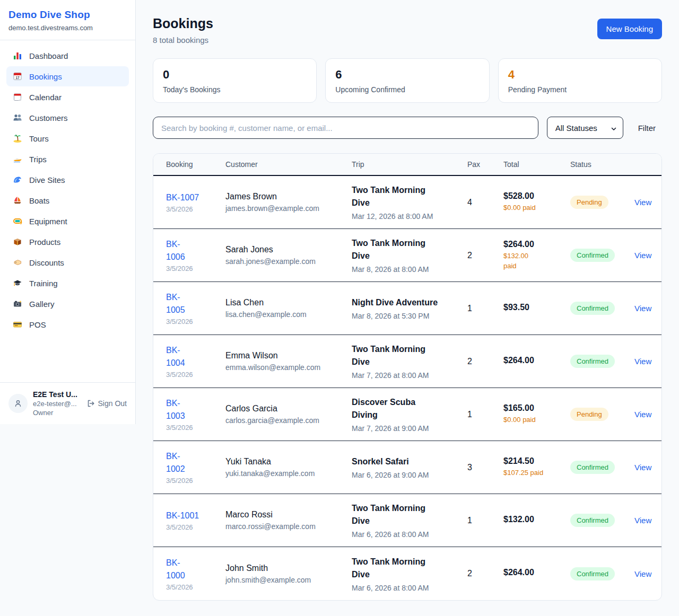 The height and width of the screenshot is (616, 679). Describe the element at coordinates (91, 403) in the screenshot. I see `sign-out-icon` at that location.